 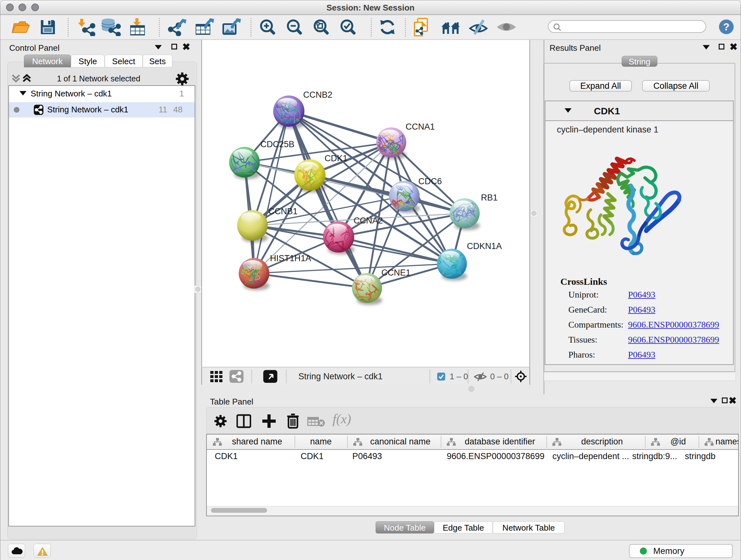 I want to click on svg-text: CCNB1, so click(x=283, y=211).